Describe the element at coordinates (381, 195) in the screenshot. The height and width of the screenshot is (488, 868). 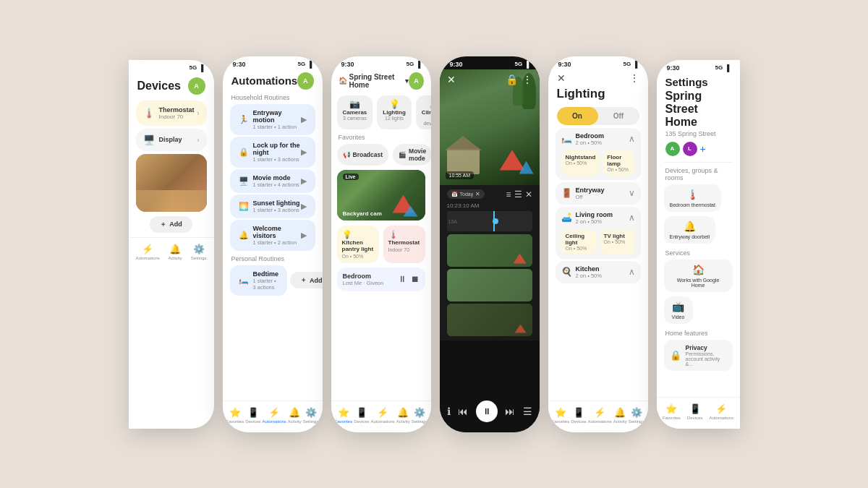
I see `backyard-cam-feed: Live Backyard cam` at that location.